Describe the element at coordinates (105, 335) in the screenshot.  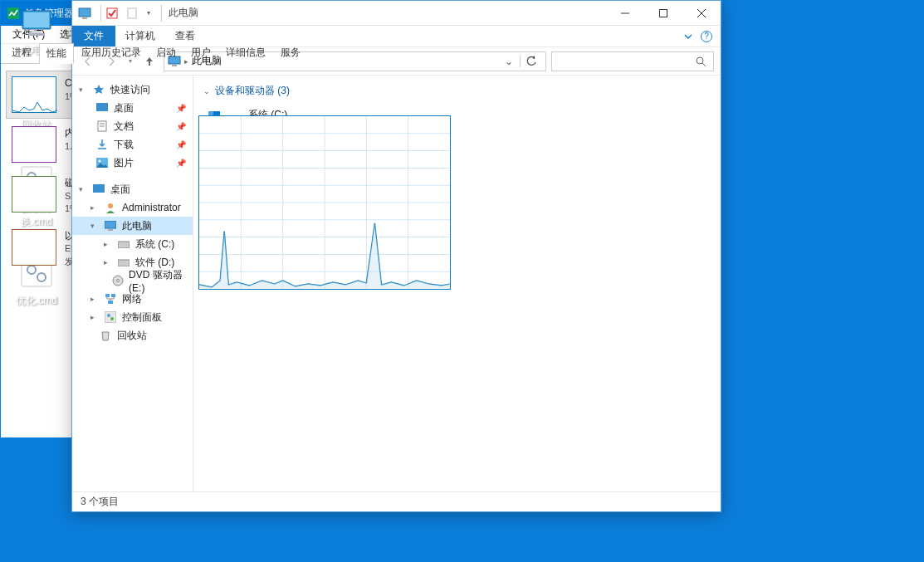
I see `recycle-icon` at that location.